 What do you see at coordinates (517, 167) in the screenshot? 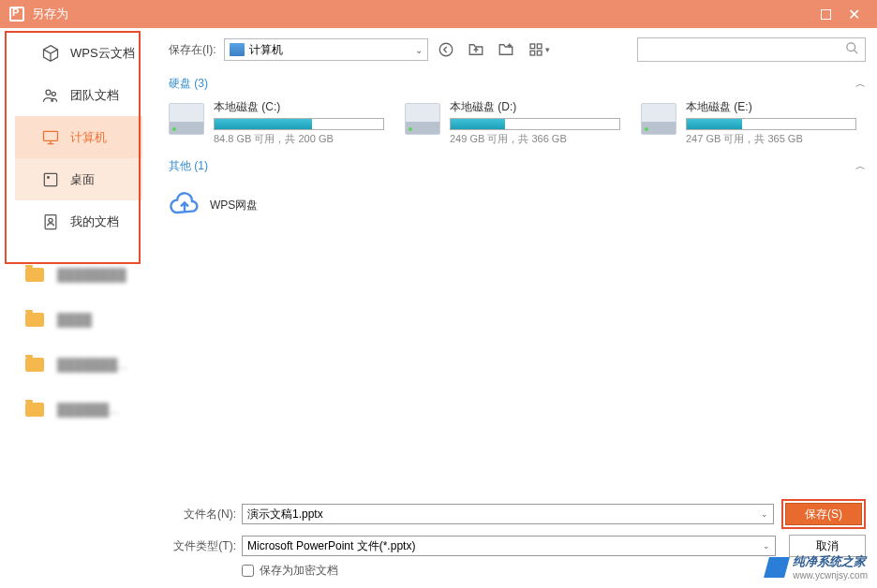
I see `section-other: 其他 (1) ︿` at bounding box center [517, 167].